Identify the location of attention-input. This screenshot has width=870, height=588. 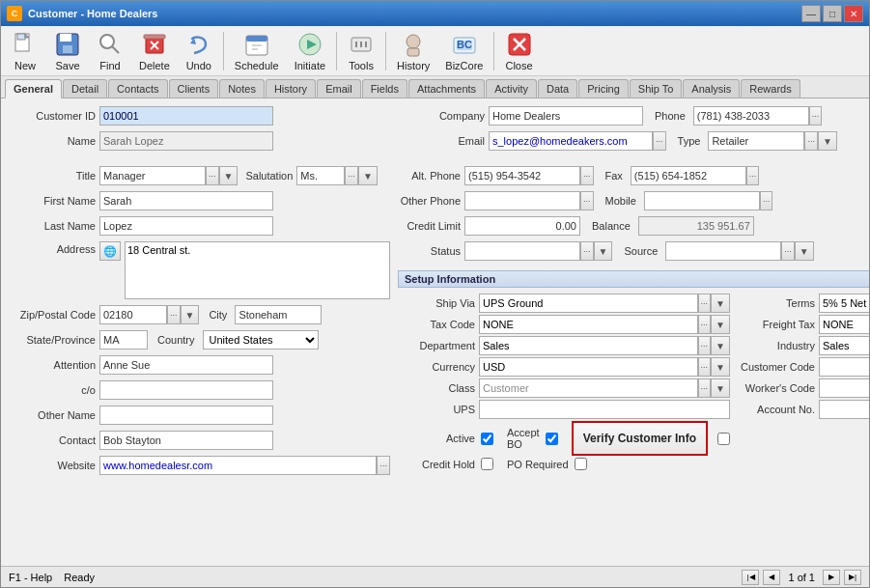
(186, 365).